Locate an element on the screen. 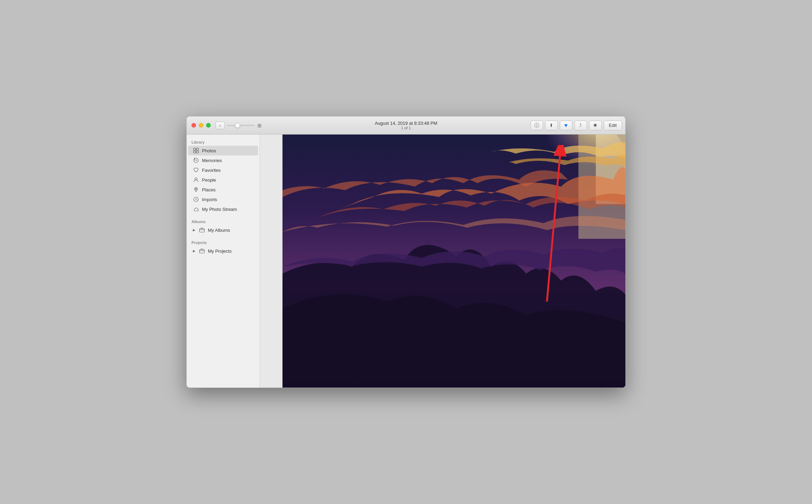  zoom-slider-track is located at coordinates (241, 125).